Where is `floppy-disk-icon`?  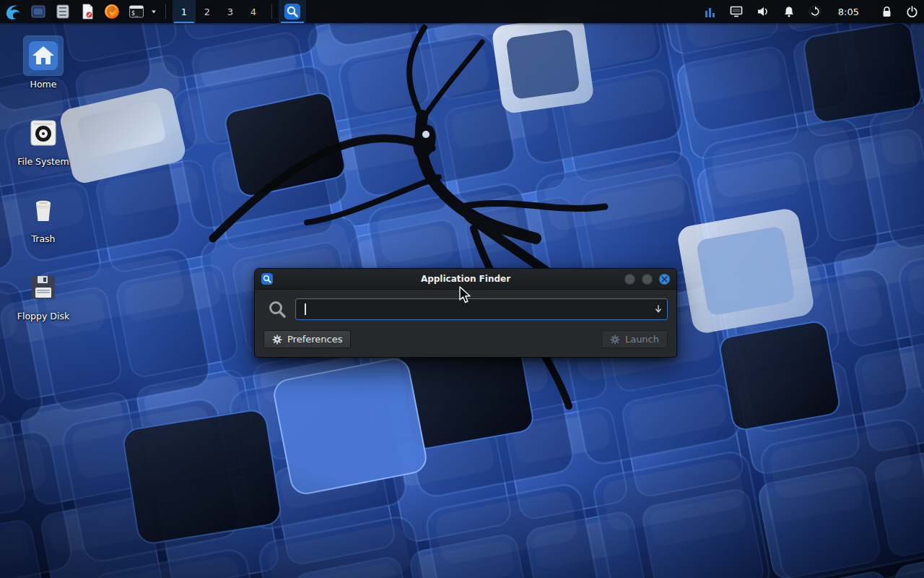
floppy-disk-icon is located at coordinates (43, 288).